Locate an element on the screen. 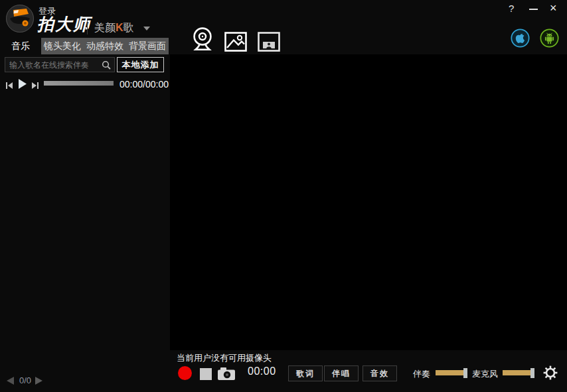 This screenshot has width=567, height=392. song-time-label: 00:00/00:00 is located at coordinates (144, 84).